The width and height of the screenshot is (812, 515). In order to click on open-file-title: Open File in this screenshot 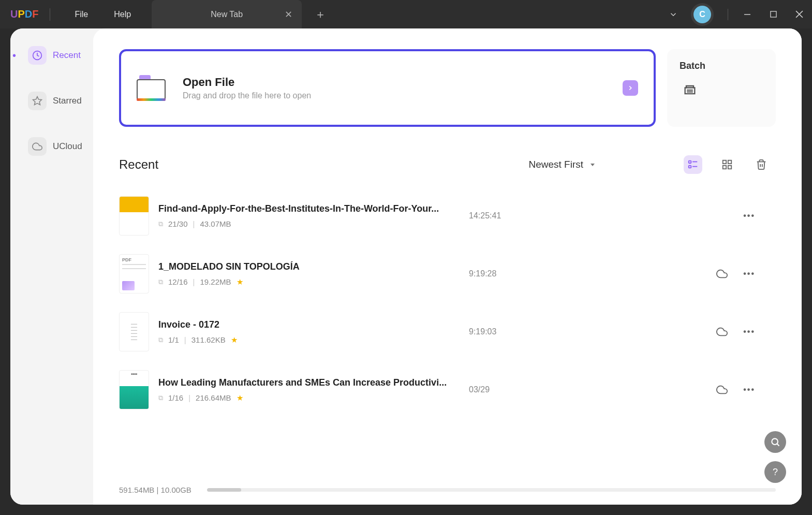, I will do `click(247, 82)`.